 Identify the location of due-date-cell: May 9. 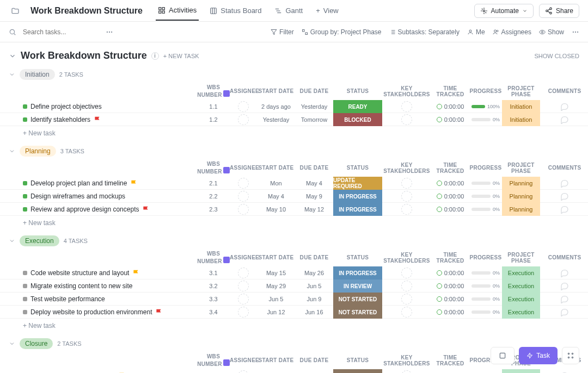
(314, 196).